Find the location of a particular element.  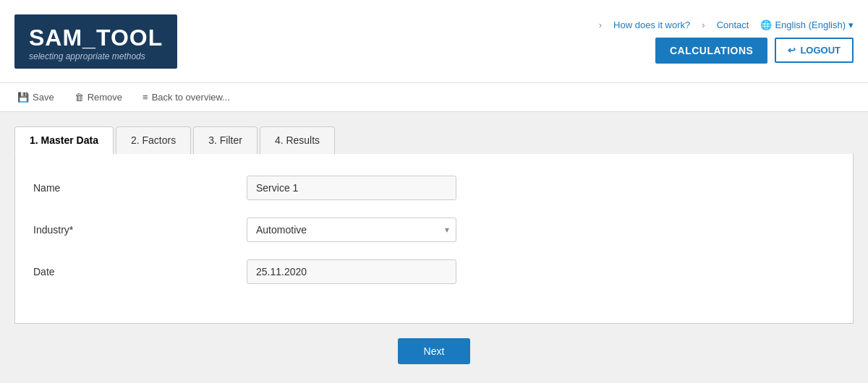

language-selector: 🌐 English (English) ▾ is located at coordinates (807, 25).